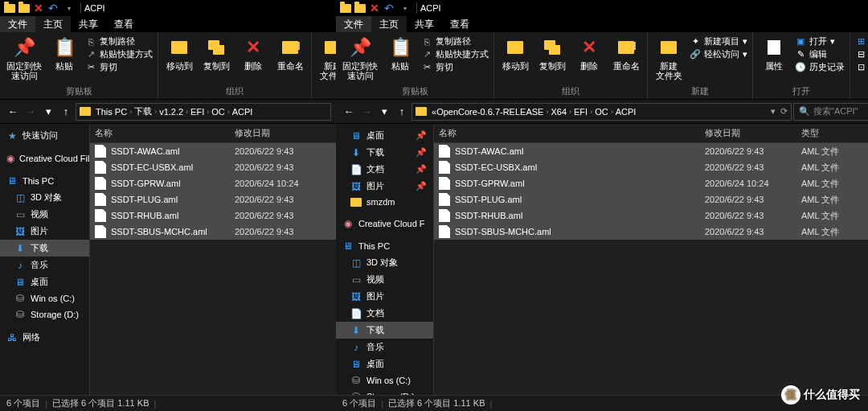 The image size is (868, 411). I want to click on sidebar-item-downloads: ⬇下载 📌, so click(384, 153).